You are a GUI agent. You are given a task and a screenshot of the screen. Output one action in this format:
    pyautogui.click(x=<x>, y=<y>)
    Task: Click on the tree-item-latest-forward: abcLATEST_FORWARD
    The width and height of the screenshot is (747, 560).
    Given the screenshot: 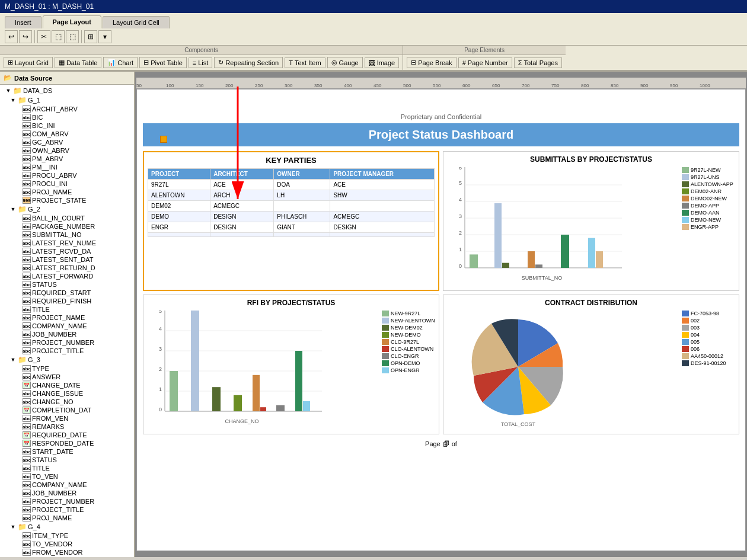 What is the action you would take?
    pyautogui.click(x=67, y=276)
    